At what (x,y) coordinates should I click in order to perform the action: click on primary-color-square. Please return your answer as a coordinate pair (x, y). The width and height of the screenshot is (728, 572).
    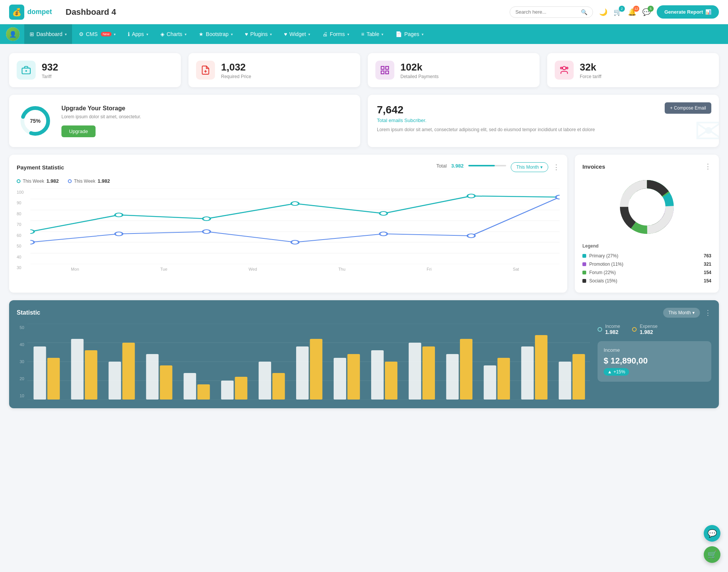
    Looking at the image, I should click on (584, 256).